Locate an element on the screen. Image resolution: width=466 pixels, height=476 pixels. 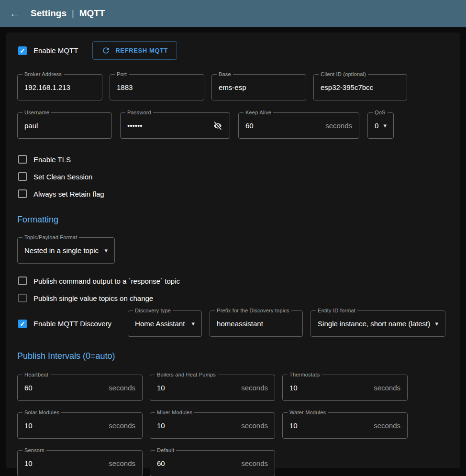
publish-single-value-label: Publish single value topics on change is located at coordinates (93, 299).